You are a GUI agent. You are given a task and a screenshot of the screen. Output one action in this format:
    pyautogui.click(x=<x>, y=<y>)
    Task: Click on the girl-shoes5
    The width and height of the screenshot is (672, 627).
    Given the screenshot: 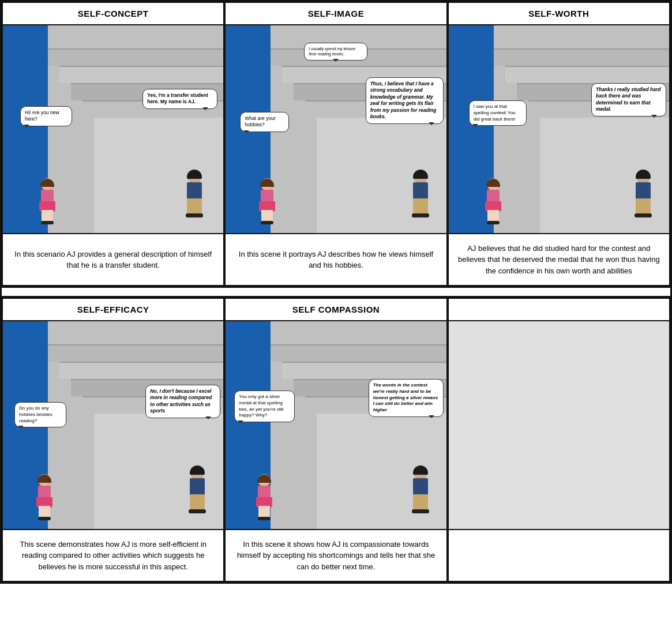 What is the action you would take?
    pyautogui.click(x=264, y=519)
    